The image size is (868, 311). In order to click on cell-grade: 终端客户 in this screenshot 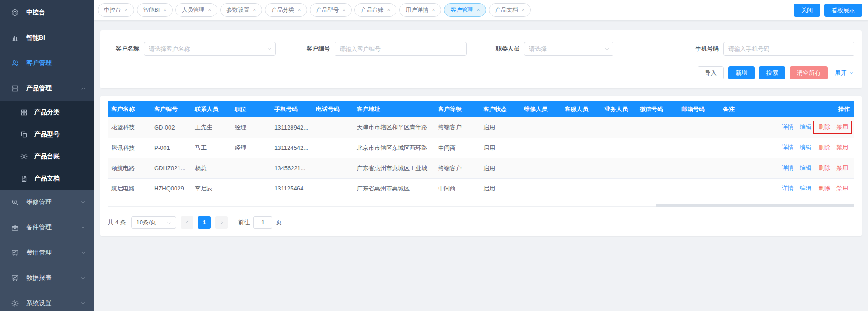, I will do `click(457, 127)`.